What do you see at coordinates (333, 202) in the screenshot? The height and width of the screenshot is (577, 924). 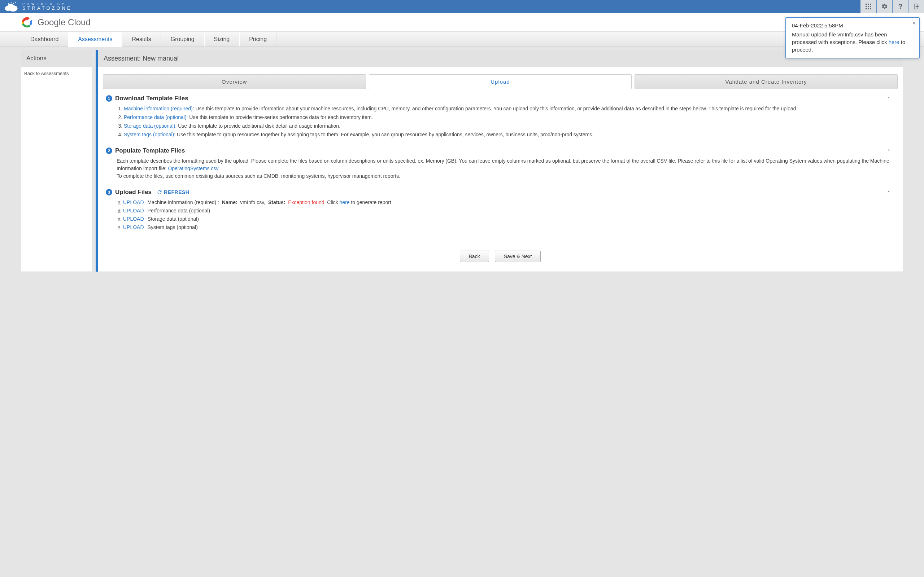 I see `upload-row-0-click: Click` at bounding box center [333, 202].